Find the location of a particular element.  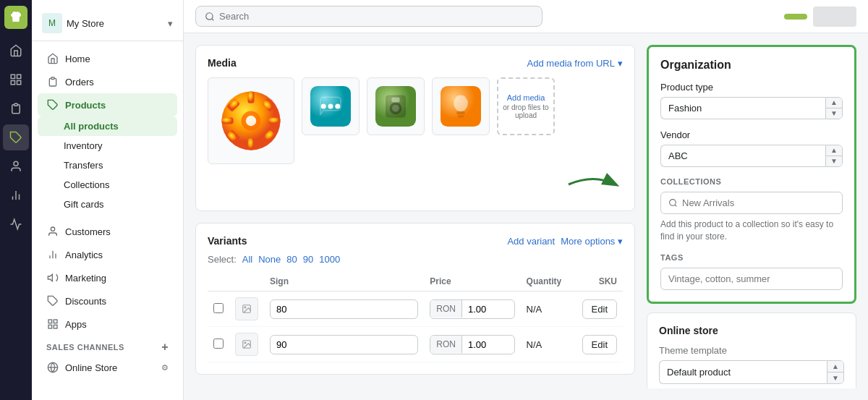

sidebar-item-home: Home is located at coordinates (107, 59).